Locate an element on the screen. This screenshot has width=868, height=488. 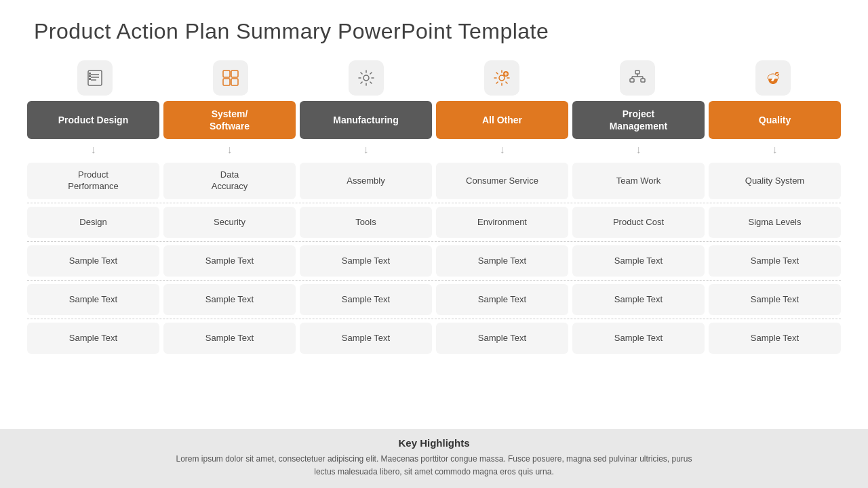
cell-1-5: Team Work is located at coordinates (639, 181).